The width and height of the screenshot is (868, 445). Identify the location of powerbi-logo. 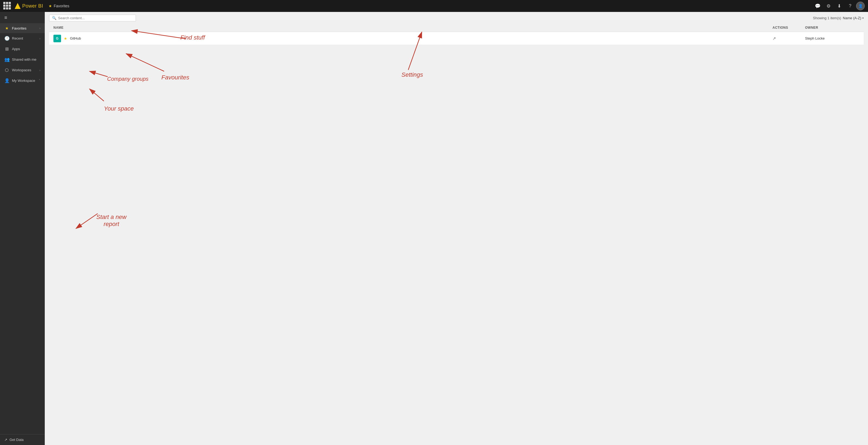
(18, 6).